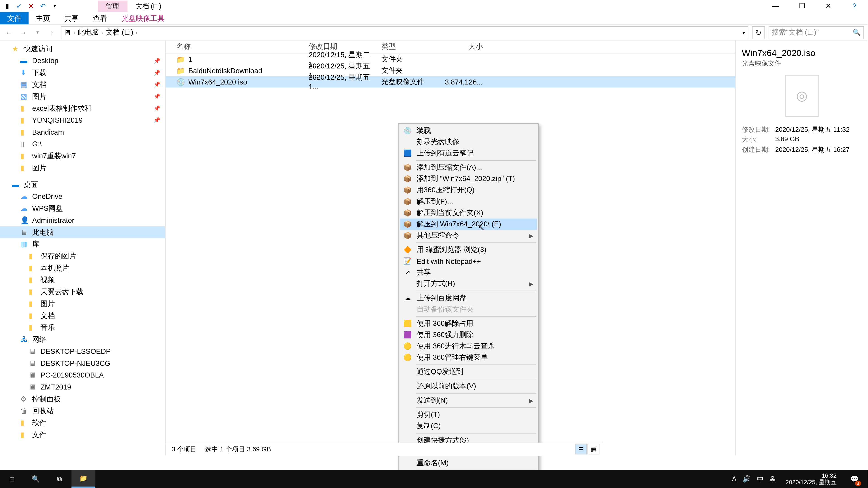 The width and height of the screenshot is (868, 488). What do you see at coordinates (468, 201) in the screenshot?
I see `menu-item: 📦解压到(F)...` at bounding box center [468, 201].